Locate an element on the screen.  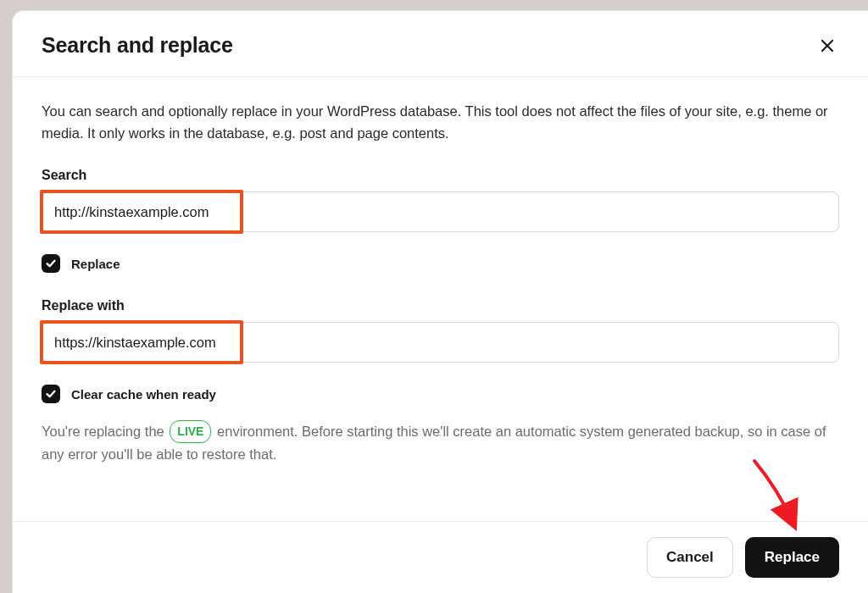
modal-title: Search and replace is located at coordinates (137, 46).